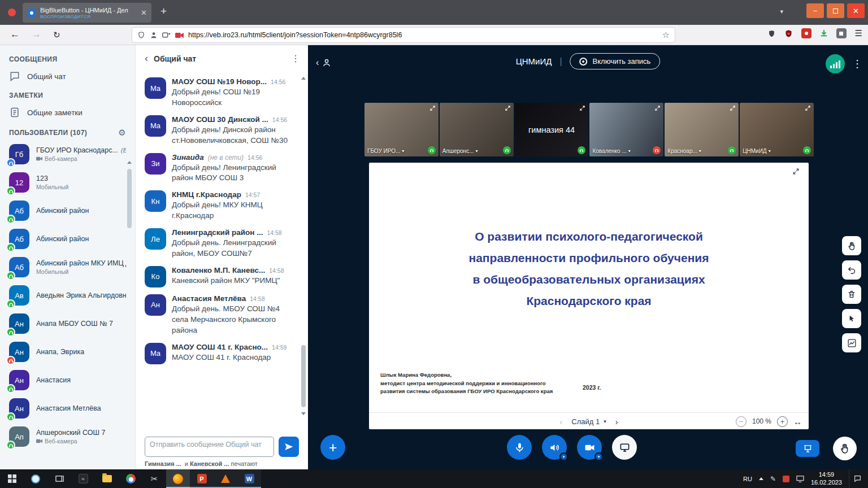 Image resolution: width=868 pixels, height=488 pixels. Describe the element at coordinates (141, 35) in the screenshot. I see `tracking-shield-icon` at that location.